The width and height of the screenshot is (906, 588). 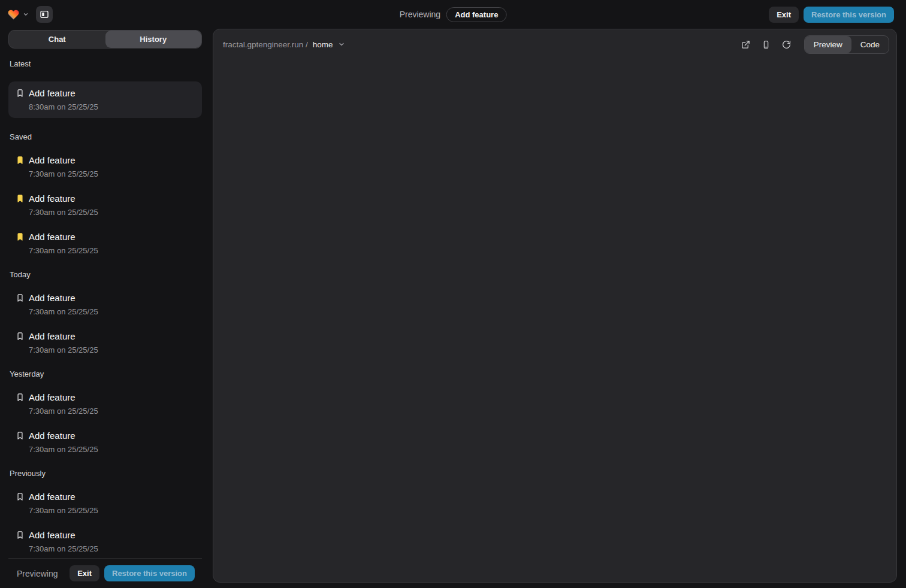 What do you see at coordinates (105, 99) in the screenshot?
I see `history-item: Add feature8:30am on 25/25/25` at bounding box center [105, 99].